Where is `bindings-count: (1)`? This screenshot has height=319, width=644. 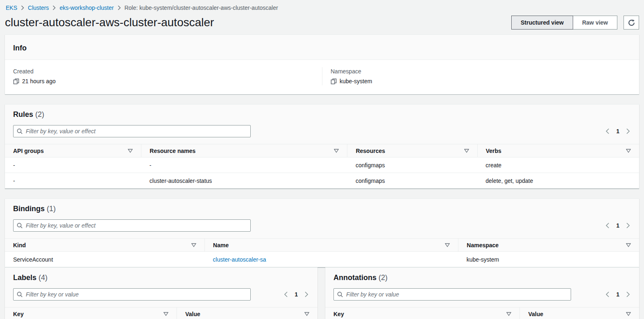 bindings-count: (1) is located at coordinates (51, 209).